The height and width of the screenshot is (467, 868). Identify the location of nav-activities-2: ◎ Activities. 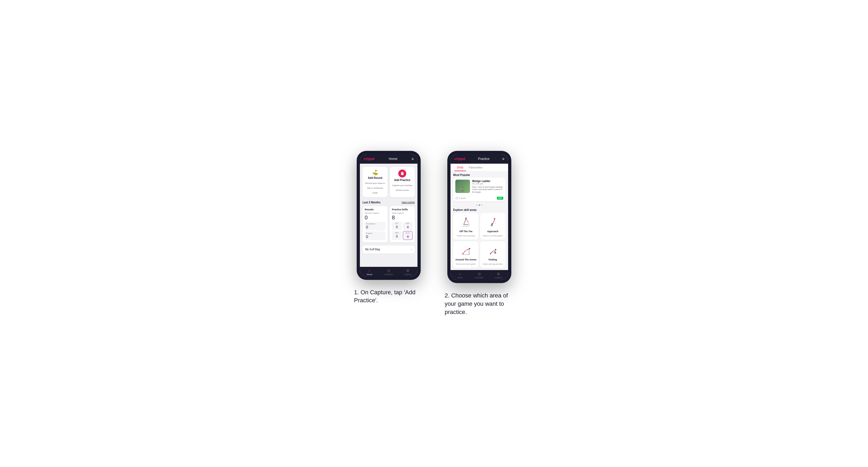
(479, 275).